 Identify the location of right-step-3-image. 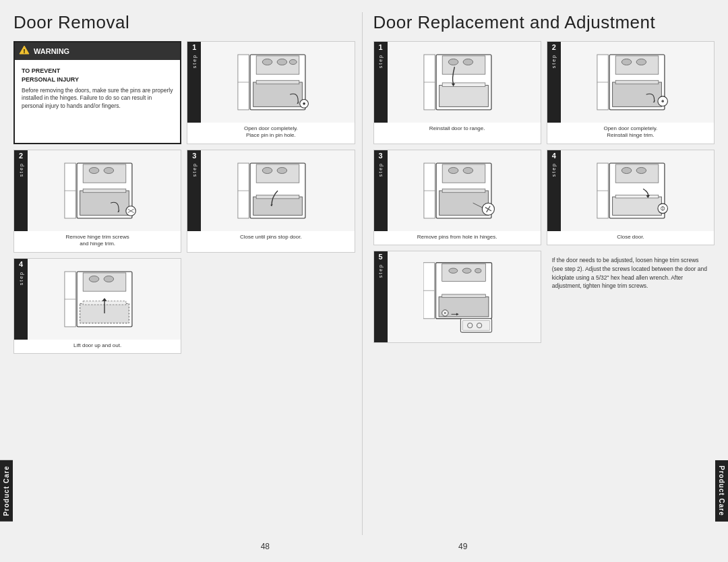
(464, 191).